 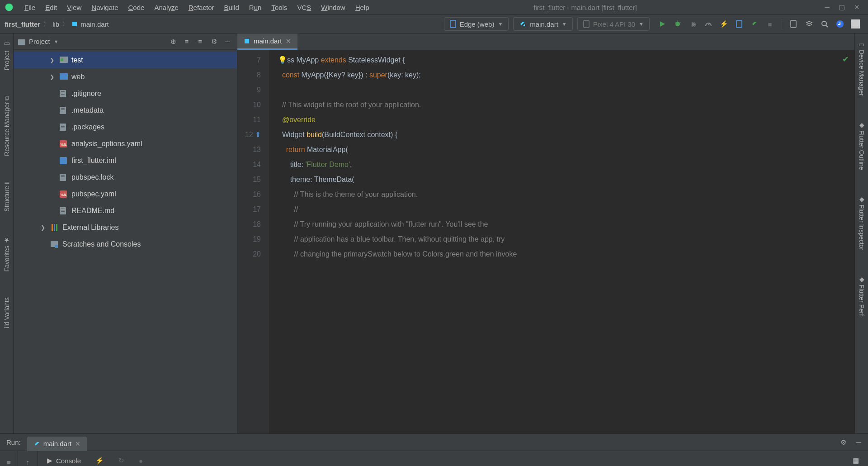 What do you see at coordinates (57, 444) in the screenshot?
I see `run-tab: main.dart ✕` at bounding box center [57, 444].